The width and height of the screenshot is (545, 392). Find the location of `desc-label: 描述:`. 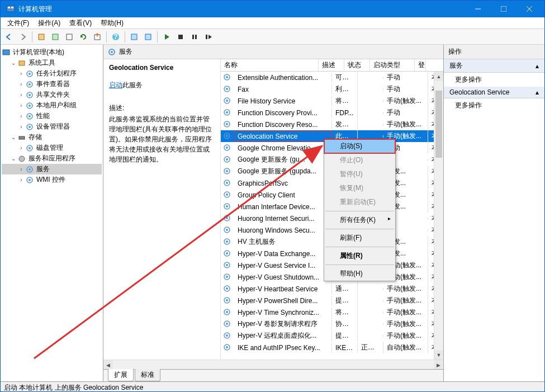

desc-label: 描述: is located at coordinates (162, 108).